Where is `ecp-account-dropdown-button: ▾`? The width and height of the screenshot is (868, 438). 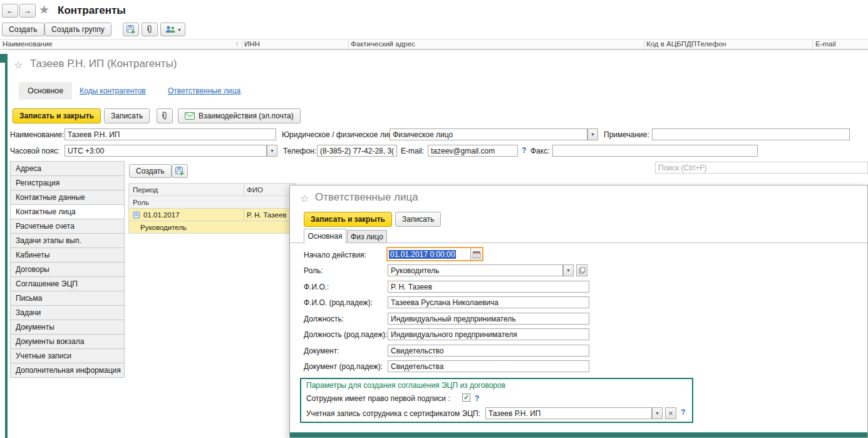 ecp-account-dropdown-button: ▾ is located at coordinates (658, 414).